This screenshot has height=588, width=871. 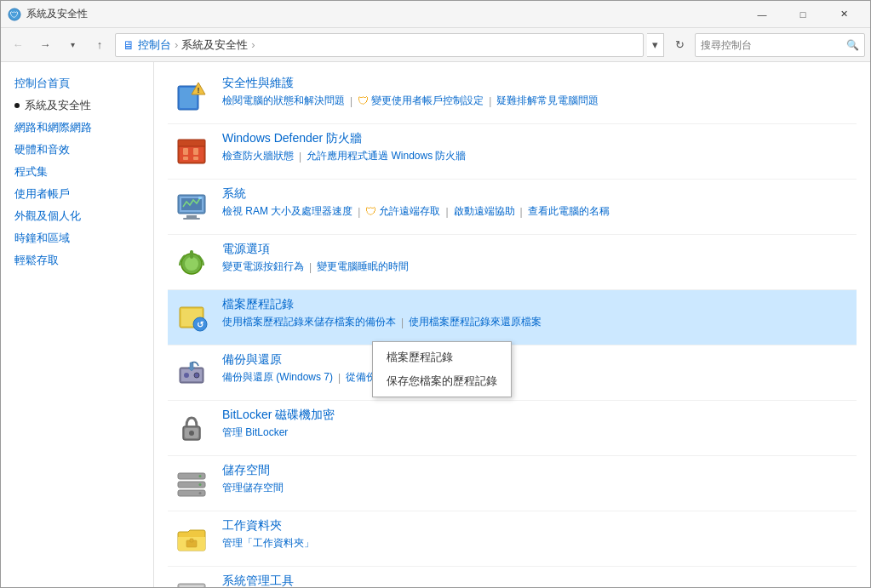 What do you see at coordinates (18, 45) in the screenshot?
I see `back-button: ←` at bounding box center [18, 45].